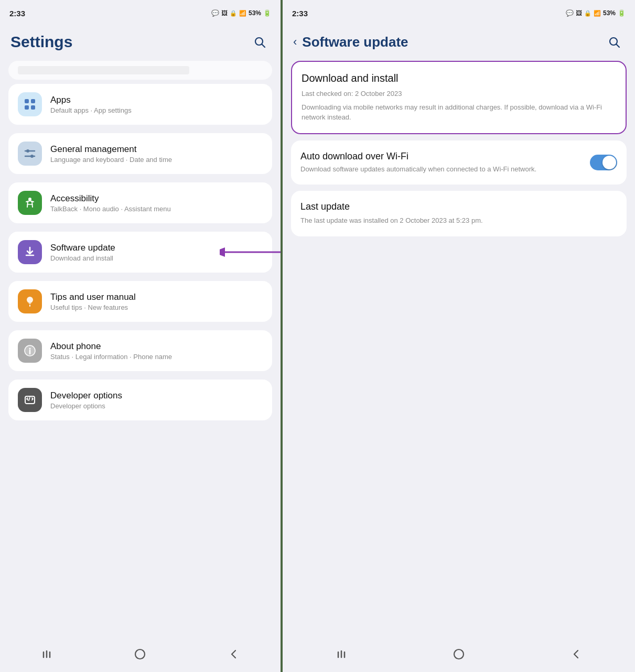 This screenshot has height=672, width=635. What do you see at coordinates (260, 42) in the screenshot?
I see `search-icon-left` at bounding box center [260, 42].